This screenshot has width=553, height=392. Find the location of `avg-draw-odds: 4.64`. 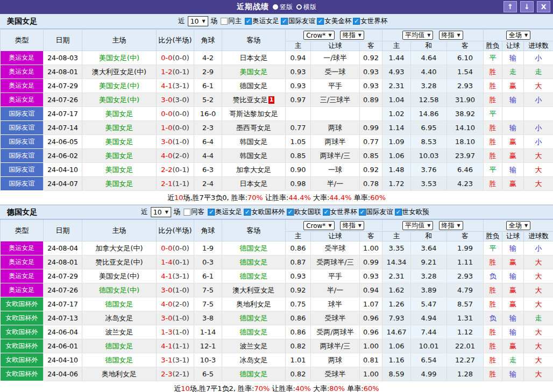

avg-draw-odds: 4.64 is located at coordinates (429, 58).